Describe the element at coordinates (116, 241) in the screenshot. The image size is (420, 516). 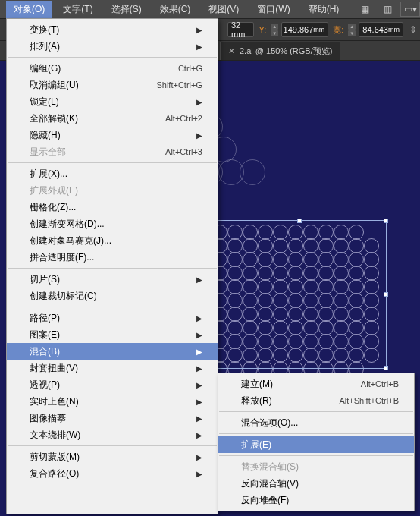
I see `menu-item-label: 创建对象马赛克(J)...` at that location.